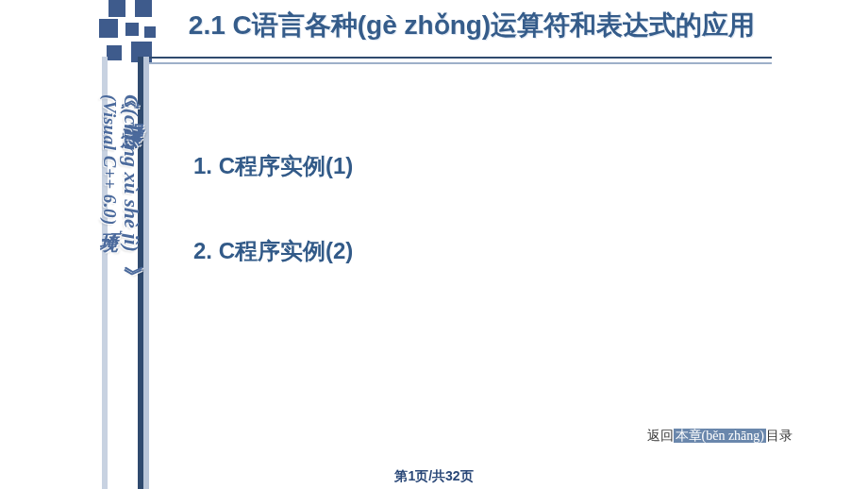 This screenshot has height=489, width=868. What do you see at coordinates (274, 236) in the screenshot?
I see `content-list: 1. C程序实例(1) 2. C程序实例(2)` at bounding box center [274, 236].